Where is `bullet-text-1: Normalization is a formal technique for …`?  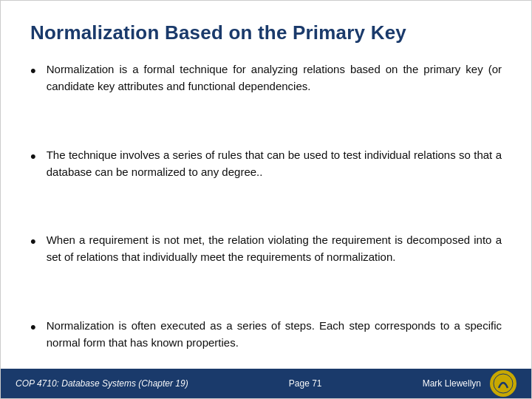
bullet-text-1: Normalization is a formal technique for … is located at coordinates (274, 78).